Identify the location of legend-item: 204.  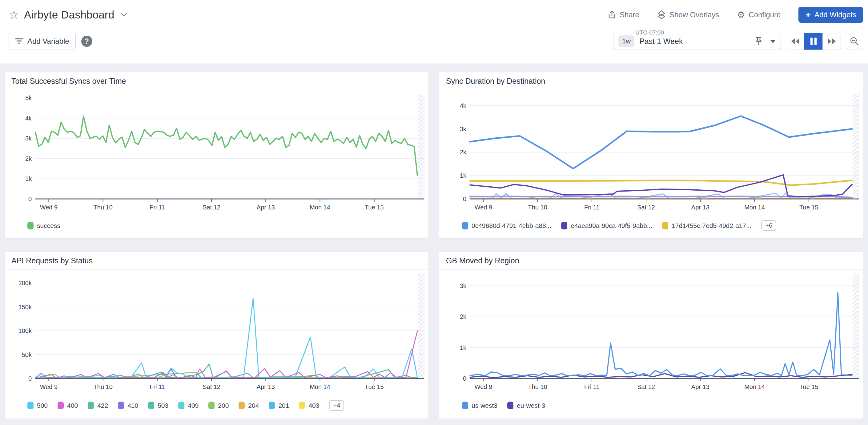
(249, 405).